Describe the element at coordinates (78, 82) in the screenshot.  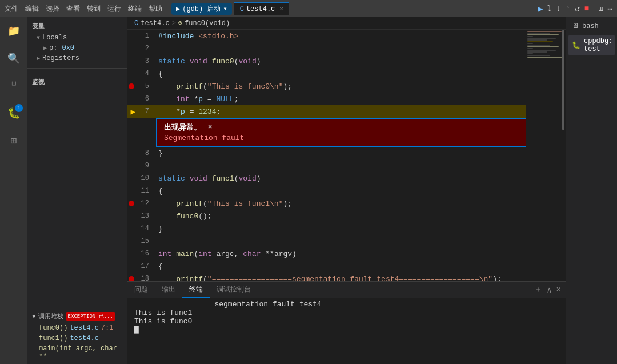
I see `watch-header: 监视` at that location.